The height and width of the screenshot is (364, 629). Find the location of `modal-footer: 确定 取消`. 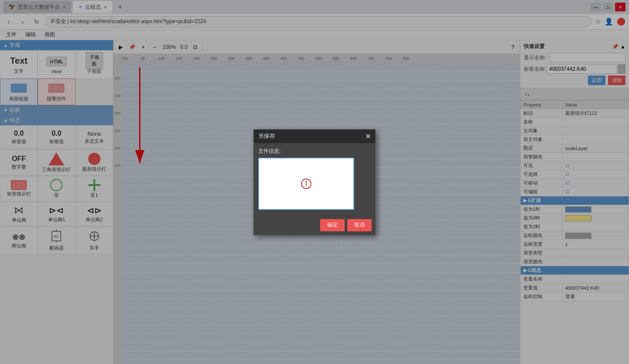

modal-footer: 确定 取消 is located at coordinates (314, 225).